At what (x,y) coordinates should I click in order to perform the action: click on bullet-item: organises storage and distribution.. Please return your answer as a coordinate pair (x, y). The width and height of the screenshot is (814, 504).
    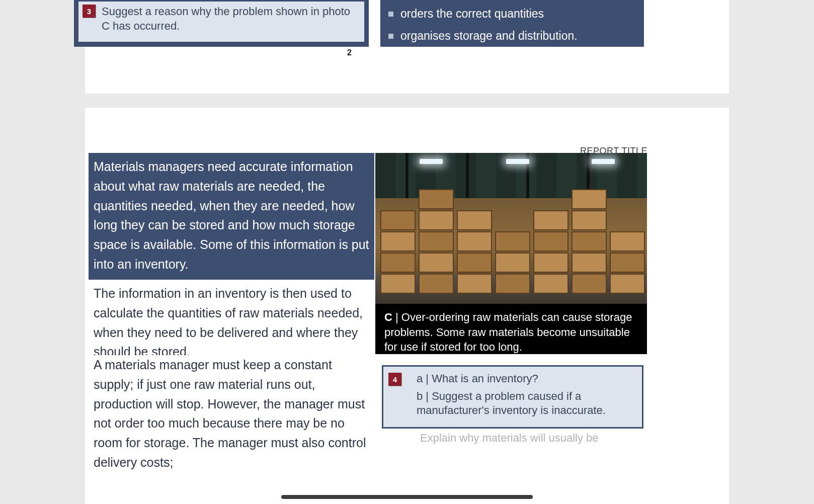
    Looking at the image, I should click on (483, 36).